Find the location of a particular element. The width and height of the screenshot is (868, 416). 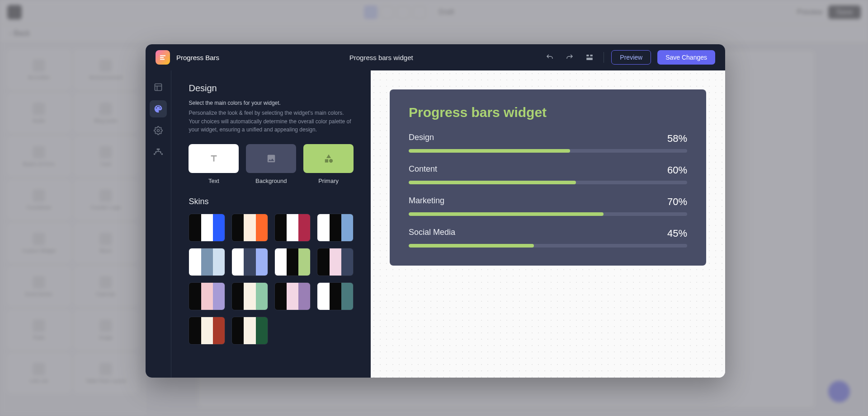

redo-icon is located at coordinates (570, 57).